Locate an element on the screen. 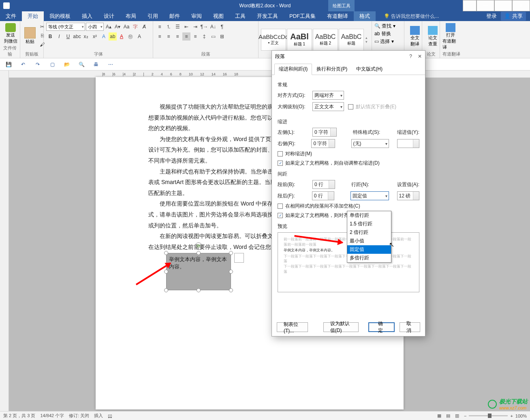 The width and height of the screenshot is (530, 420). dialog-help-button: ? is located at coordinates (411, 56).